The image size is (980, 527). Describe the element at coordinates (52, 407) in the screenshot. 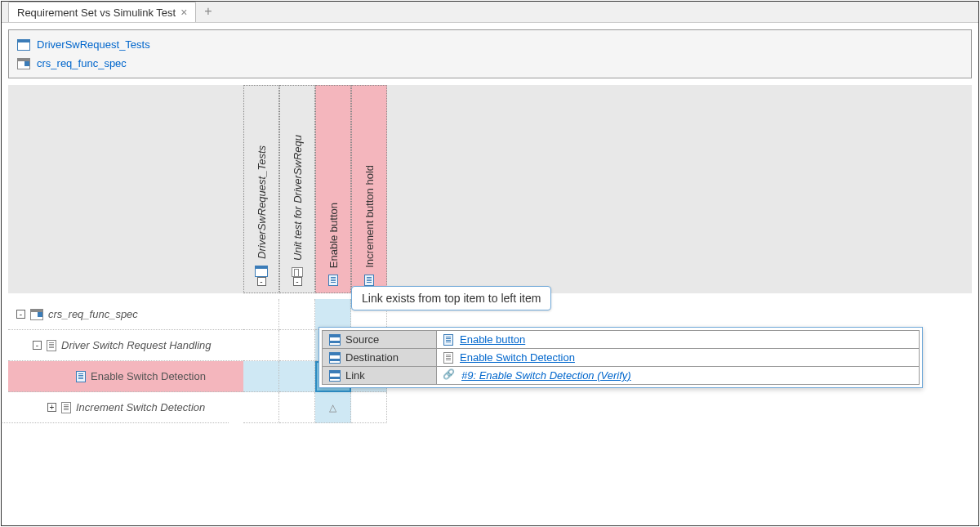

I see `expand-toggle: +` at that location.